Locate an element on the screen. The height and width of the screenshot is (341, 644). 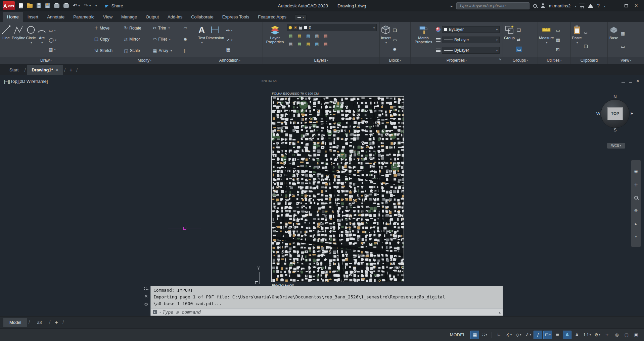
redo-button is located at coordinates (87, 6).